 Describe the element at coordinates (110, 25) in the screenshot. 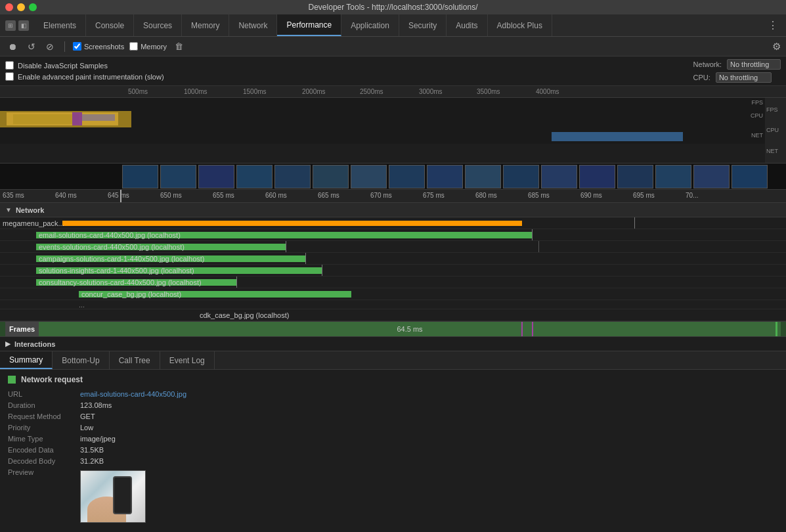

I see `tab-console: Console` at that location.